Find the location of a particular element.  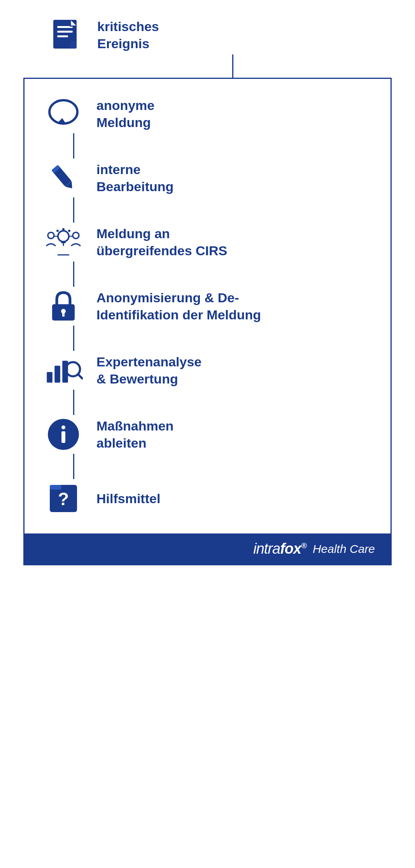

lock-icon is located at coordinates (63, 306).